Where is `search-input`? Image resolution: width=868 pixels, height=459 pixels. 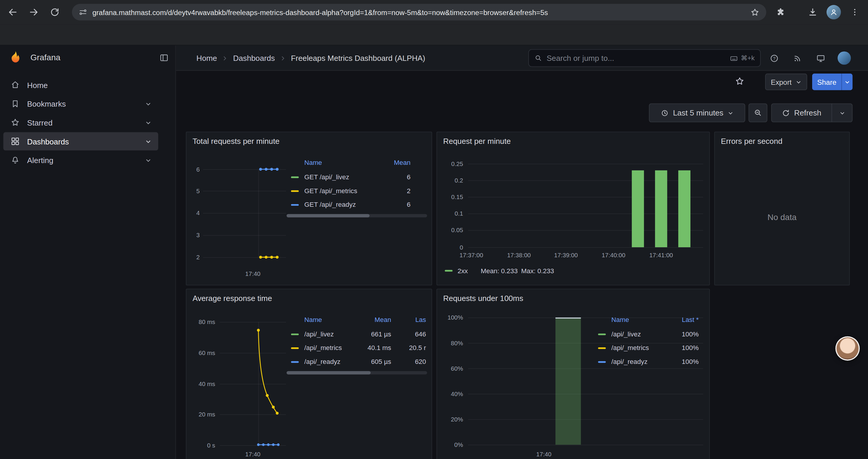
search-input is located at coordinates (636, 58).